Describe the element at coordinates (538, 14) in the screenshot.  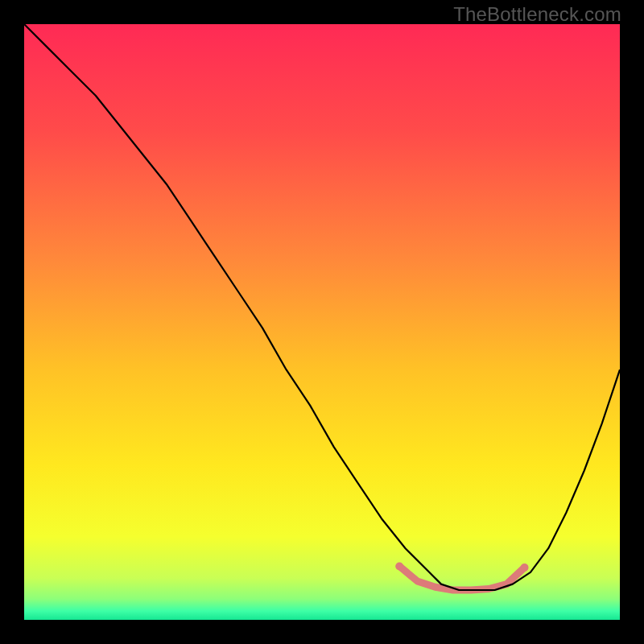
I see `watermark-text: TheBottleneck.com` at that location.